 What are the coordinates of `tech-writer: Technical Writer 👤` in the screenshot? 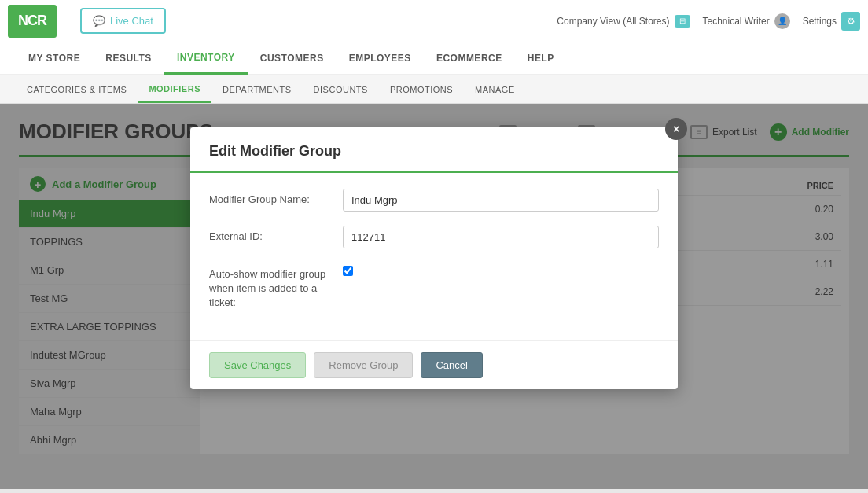 It's located at (747, 21).